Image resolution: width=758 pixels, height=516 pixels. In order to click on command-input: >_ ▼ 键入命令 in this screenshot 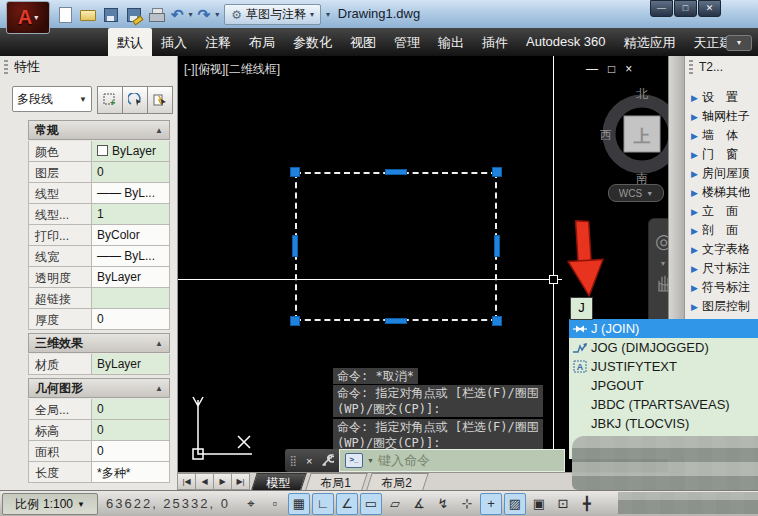, I will do `click(452, 460)`.